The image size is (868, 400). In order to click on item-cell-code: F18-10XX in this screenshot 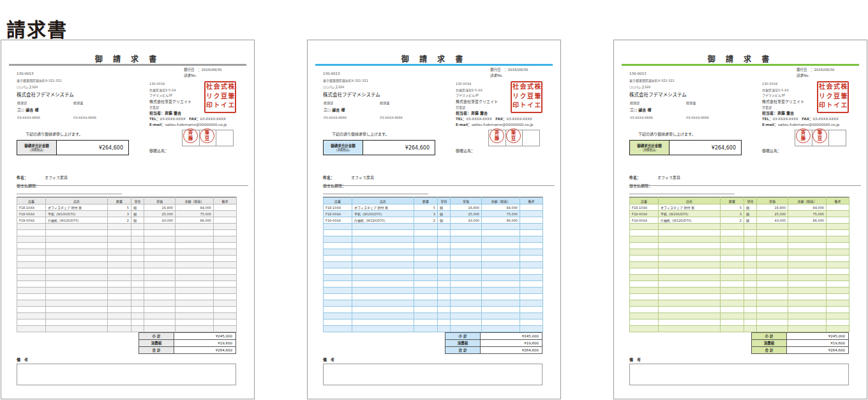, I will do `click(338, 208)`.